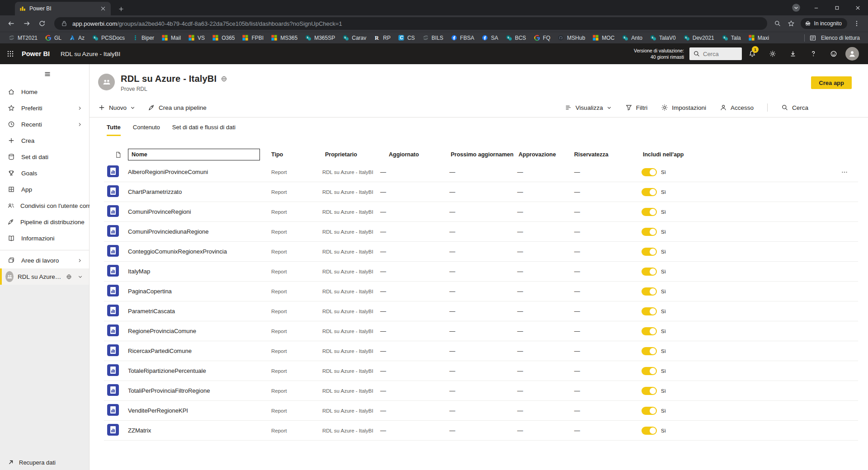 This screenshot has width=868, height=470. I want to click on sidebar-item-crea: Crea, so click(44, 141).